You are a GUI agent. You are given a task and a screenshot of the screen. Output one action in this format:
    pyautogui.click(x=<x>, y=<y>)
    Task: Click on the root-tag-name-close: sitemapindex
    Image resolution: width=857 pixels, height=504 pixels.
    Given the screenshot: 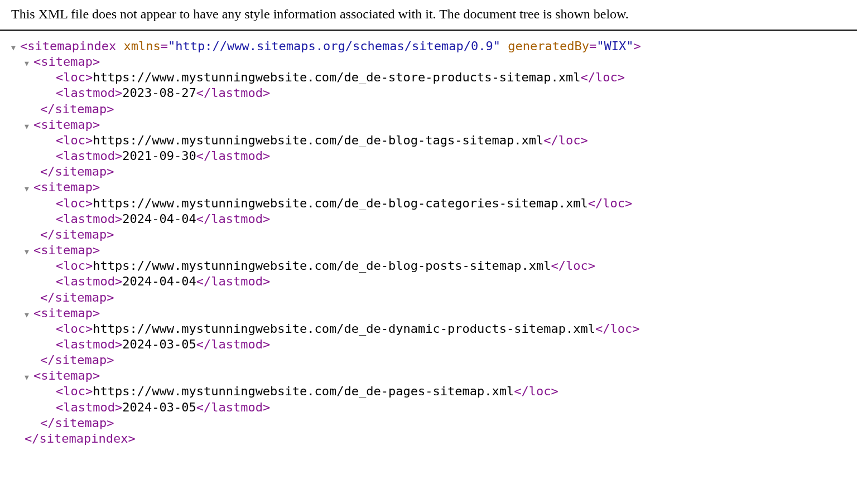 What is the action you would take?
    pyautogui.click(x=84, y=438)
    